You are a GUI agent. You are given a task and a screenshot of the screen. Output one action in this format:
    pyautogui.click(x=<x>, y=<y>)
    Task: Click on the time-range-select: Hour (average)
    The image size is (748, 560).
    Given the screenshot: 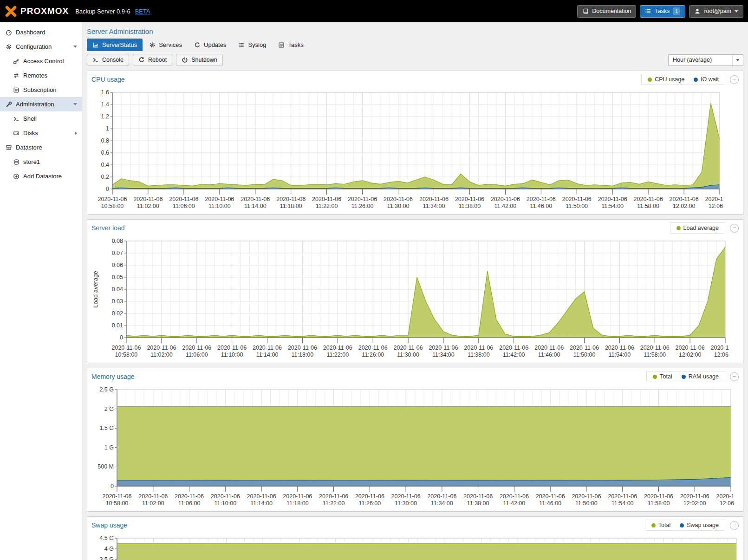 What is the action you would take?
    pyautogui.click(x=706, y=60)
    